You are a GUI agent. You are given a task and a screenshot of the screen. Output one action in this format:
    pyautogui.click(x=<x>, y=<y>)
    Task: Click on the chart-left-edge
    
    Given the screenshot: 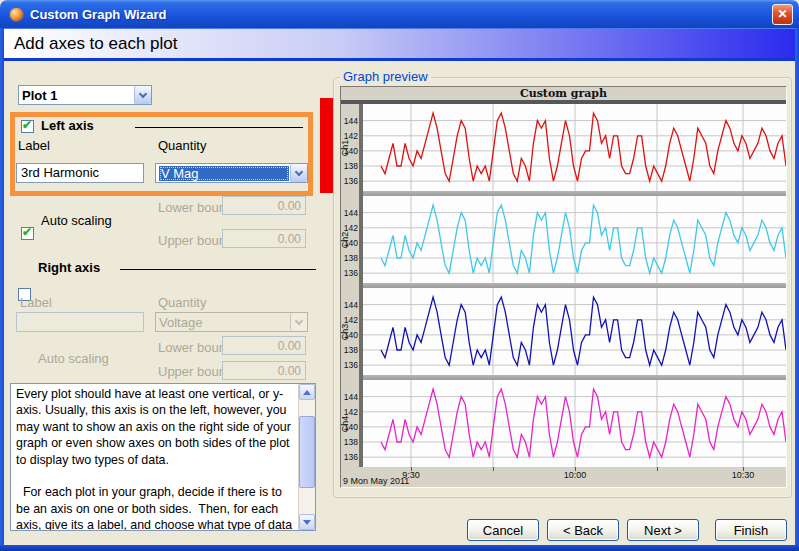 What is the action you would take?
    pyautogui.click(x=361, y=286)
    